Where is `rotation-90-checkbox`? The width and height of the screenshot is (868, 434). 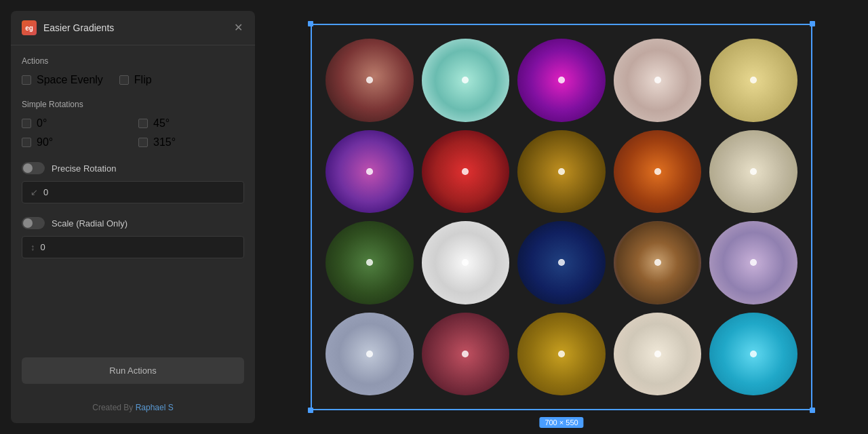 rotation-90-checkbox is located at coordinates (26, 142).